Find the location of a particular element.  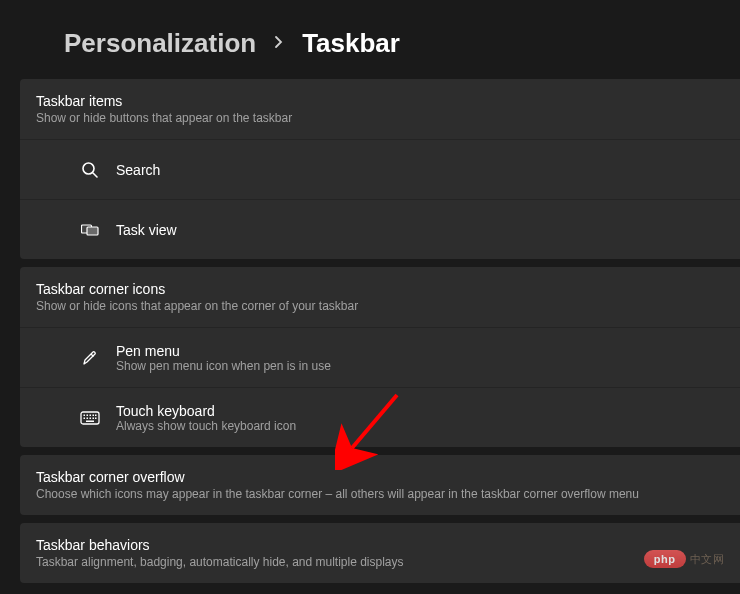

row-label: Task view is located at coordinates (146, 230).